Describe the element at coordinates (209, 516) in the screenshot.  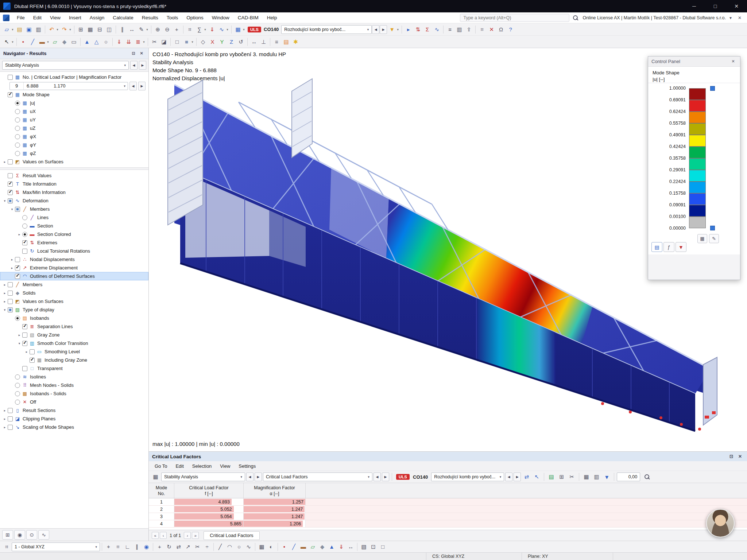
I see `cell-critical-load-factor: 5.054` at that location.